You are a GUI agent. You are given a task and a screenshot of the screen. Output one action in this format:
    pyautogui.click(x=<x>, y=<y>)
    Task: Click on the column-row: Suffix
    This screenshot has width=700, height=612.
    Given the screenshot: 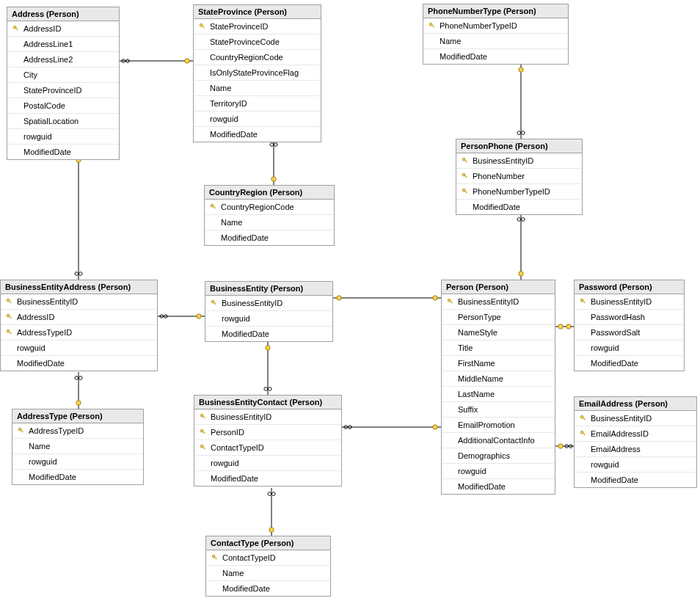 What is the action you would take?
    pyautogui.click(x=498, y=409)
    